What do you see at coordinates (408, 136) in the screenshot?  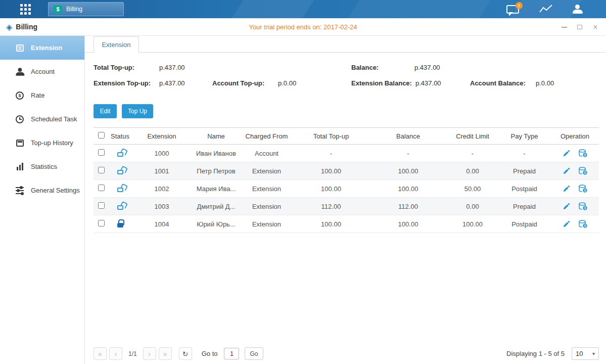 I see `col-balance: Balance` at bounding box center [408, 136].